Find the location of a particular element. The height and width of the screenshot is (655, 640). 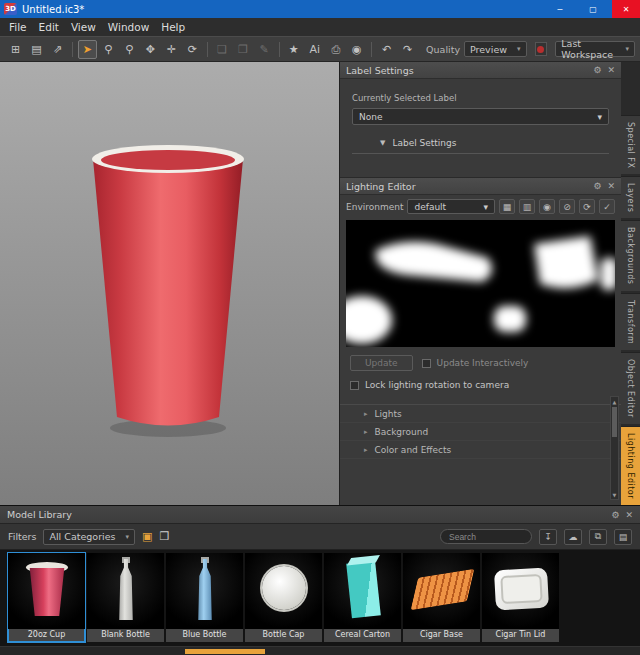

maximize-button: ▢ is located at coordinates (593, 9).